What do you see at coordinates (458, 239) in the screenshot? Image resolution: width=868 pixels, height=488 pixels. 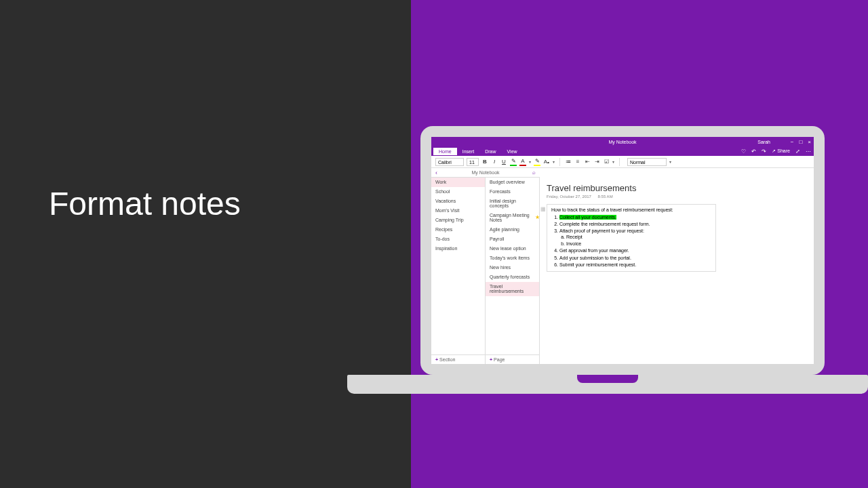 I see `section-item: To-dos` at bounding box center [458, 239].